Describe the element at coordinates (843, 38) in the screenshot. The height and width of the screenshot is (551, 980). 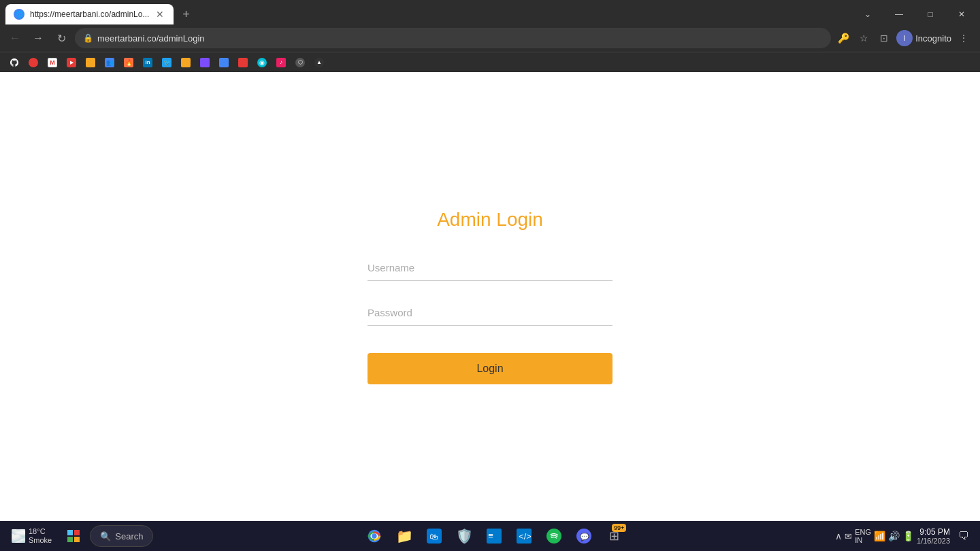
I see `key-icon: 🔑` at that location.